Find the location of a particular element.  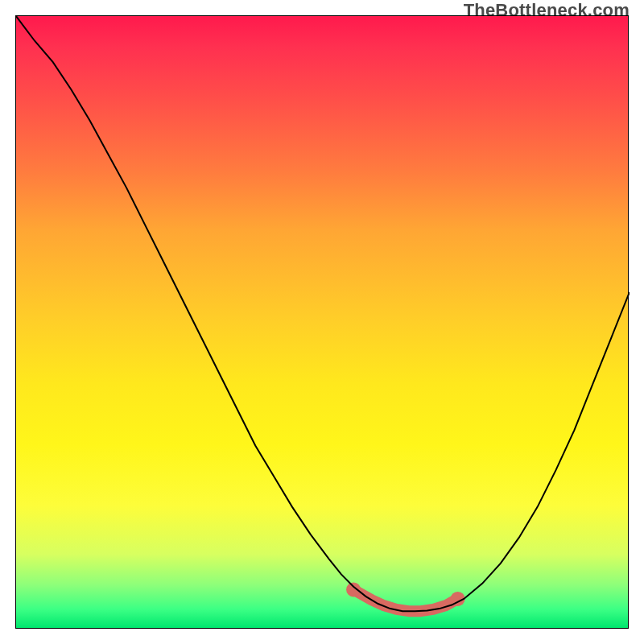

highlight-start-dot is located at coordinates (353, 589).